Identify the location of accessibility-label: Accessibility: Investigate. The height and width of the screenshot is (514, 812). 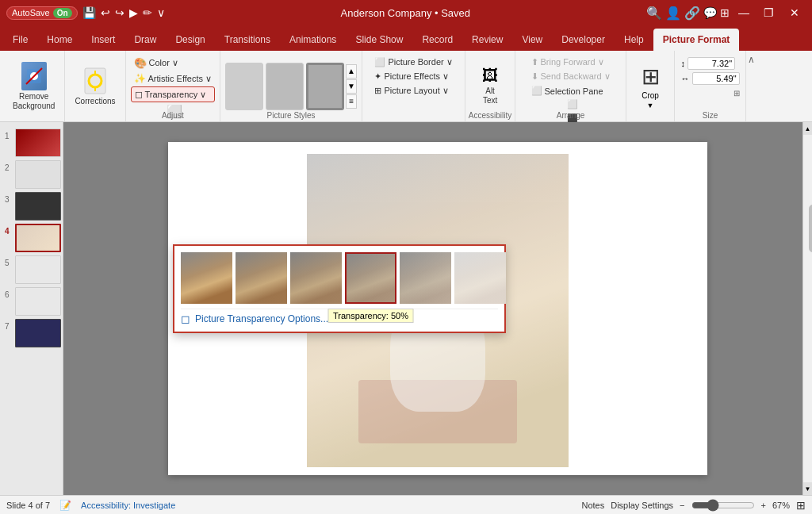
(128, 505).